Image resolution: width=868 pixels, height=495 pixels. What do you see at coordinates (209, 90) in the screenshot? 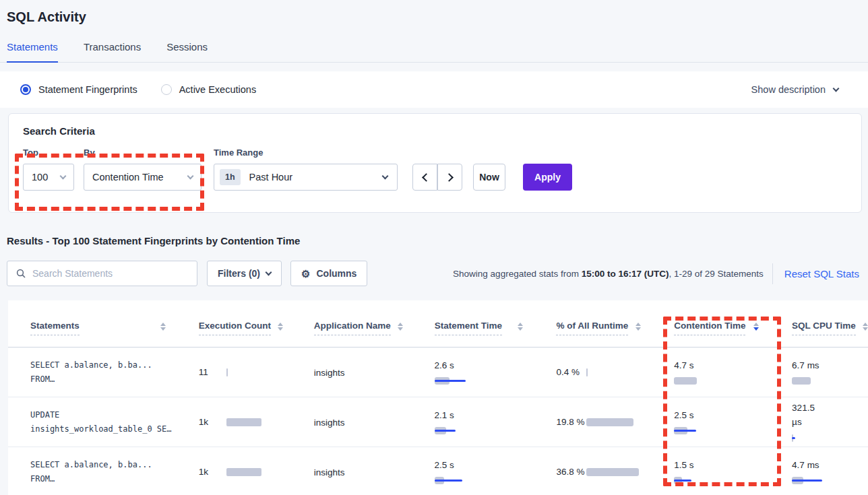
I see `radio-active-executions: Active Executions` at bounding box center [209, 90].